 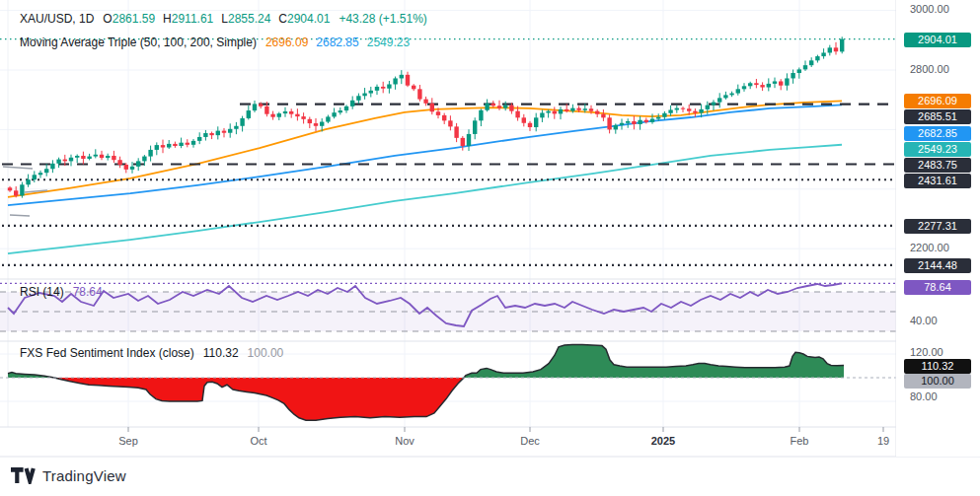 I want to click on price-axis-label: 2200.00, so click(x=930, y=248).